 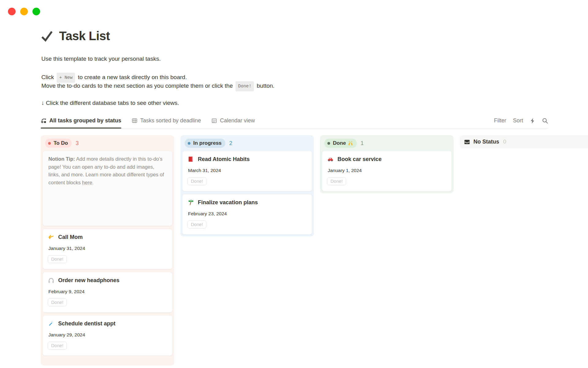 I want to click on column-count: 3, so click(x=77, y=144).